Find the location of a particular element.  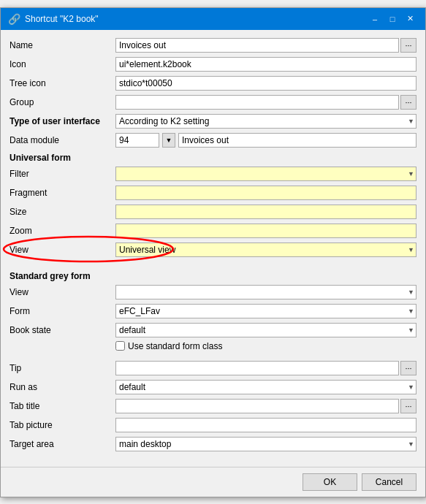

checkbox-row: Use standard form class is located at coordinates (213, 346).